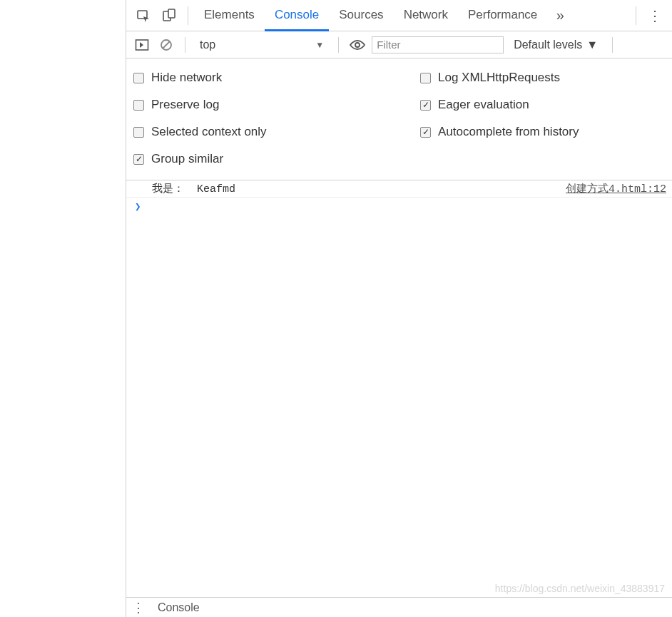  What do you see at coordinates (560, 16) in the screenshot?
I see `more-tabs-icon: »` at bounding box center [560, 16].